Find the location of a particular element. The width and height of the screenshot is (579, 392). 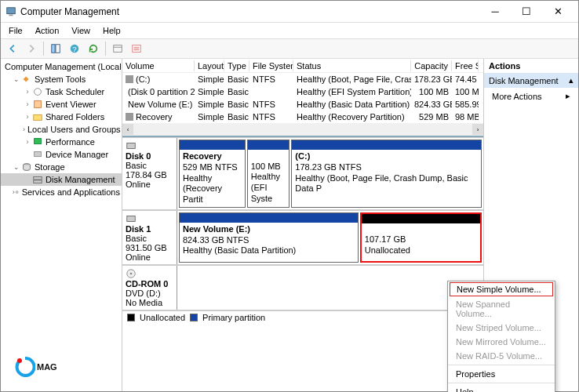

tree-event-viewer: ›Event Viewer is located at coordinates (61, 104).